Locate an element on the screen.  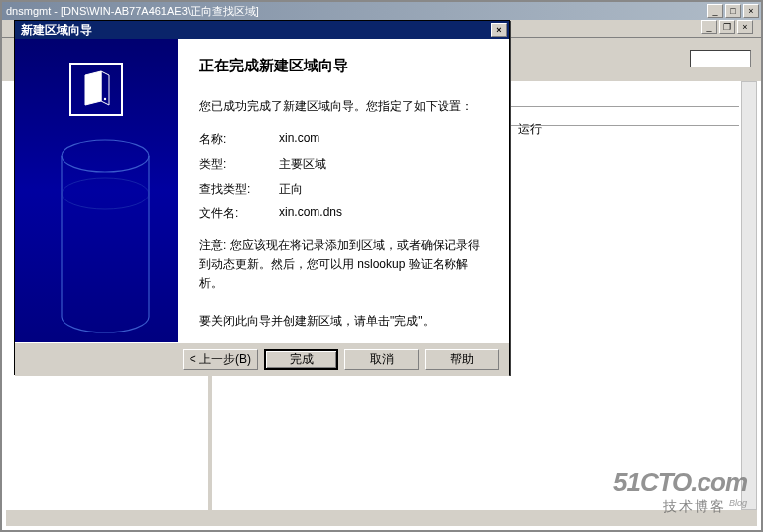
minimize-button: _ is located at coordinates (715, 11).